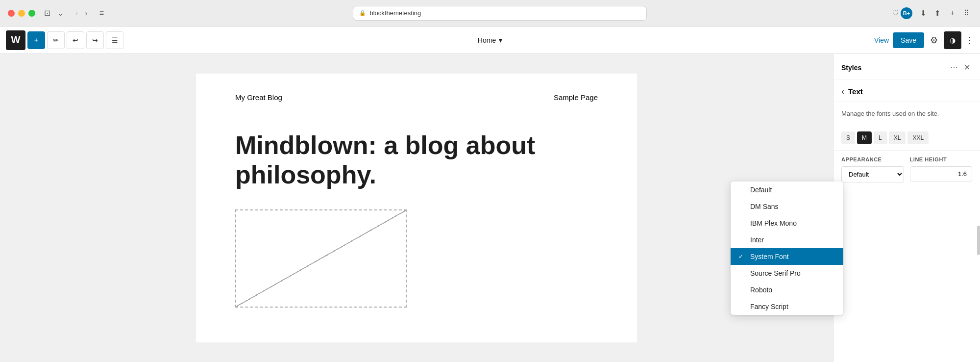 The width and height of the screenshot is (980, 362). What do you see at coordinates (979, 240) in the screenshot?
I see `panel-scrollbar` at bounding box center [979, 240].